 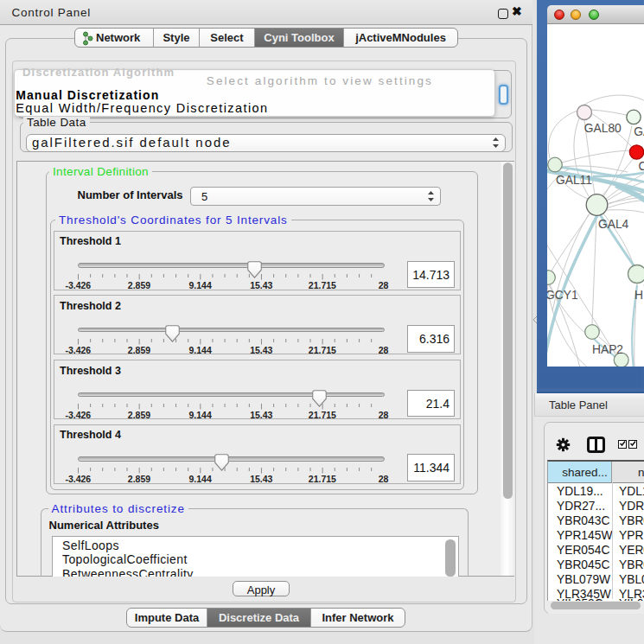 What do you see at coordinates (639, 131) in the screenshot?
I see `svg-text: GA` at bounding box center [639, 131].